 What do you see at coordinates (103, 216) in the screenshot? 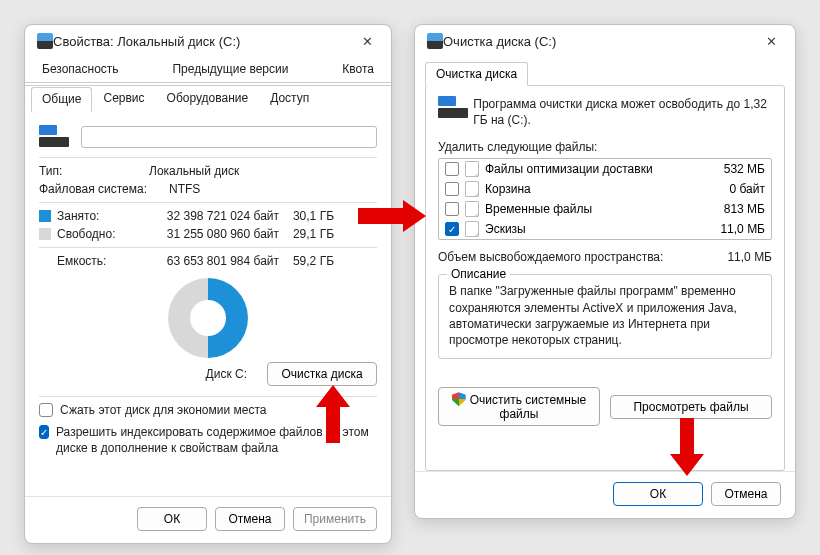
I see `used-label: Занято:` at bounding box center [103, 216].